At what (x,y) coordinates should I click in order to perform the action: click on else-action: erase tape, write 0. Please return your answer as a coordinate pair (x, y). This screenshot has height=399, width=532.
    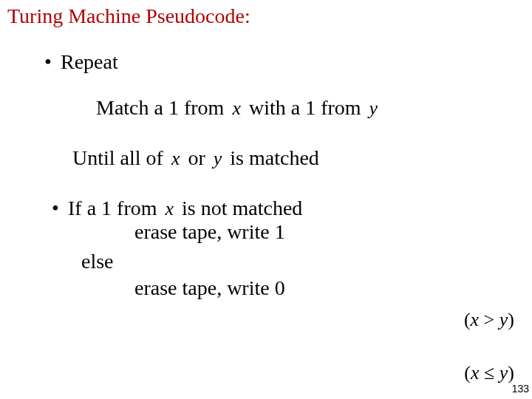
    Looking at the image, I should click on (330, 288).